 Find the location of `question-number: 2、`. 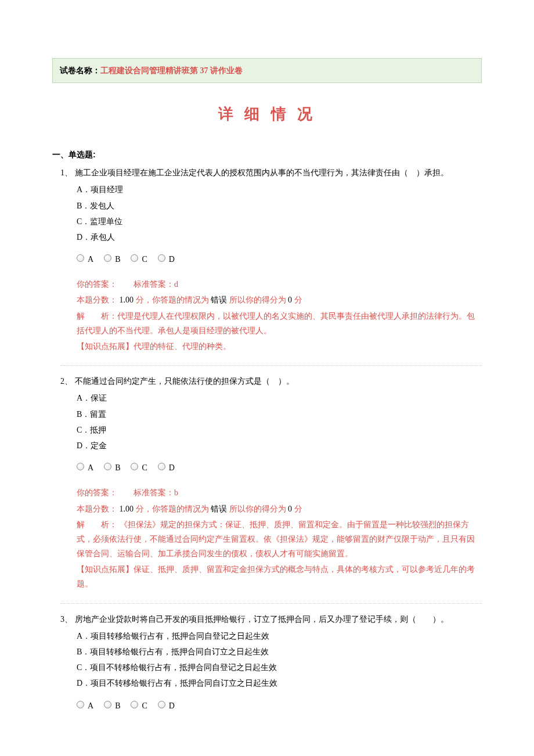

question-number: 2、 is located at coordinates (66, 381).